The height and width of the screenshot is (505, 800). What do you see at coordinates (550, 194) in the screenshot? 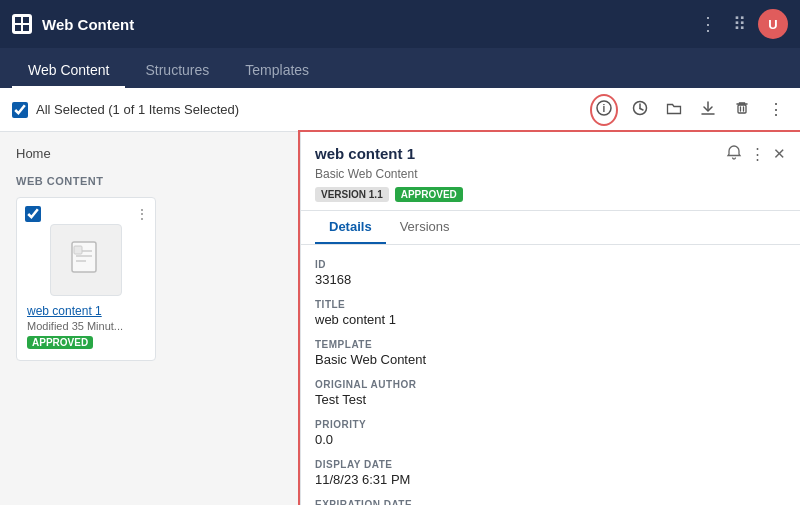
I see `detail-badges: VERSION 1.1 APPROVED` at bounding box center [550, 194].